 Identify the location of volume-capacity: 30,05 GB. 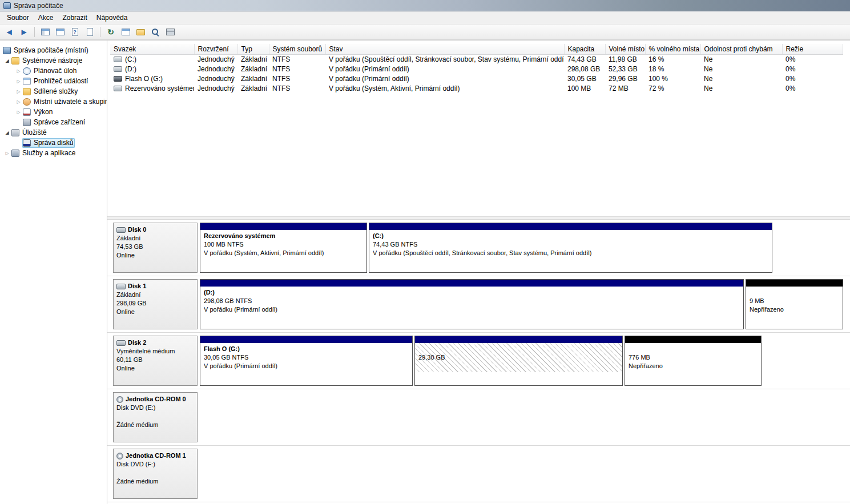
(582, 79).